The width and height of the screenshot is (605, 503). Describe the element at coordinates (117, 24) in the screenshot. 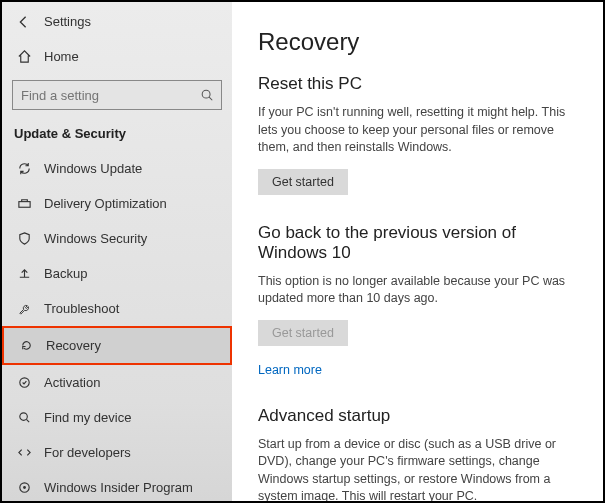

I see `titlebar: Settings` at that location.